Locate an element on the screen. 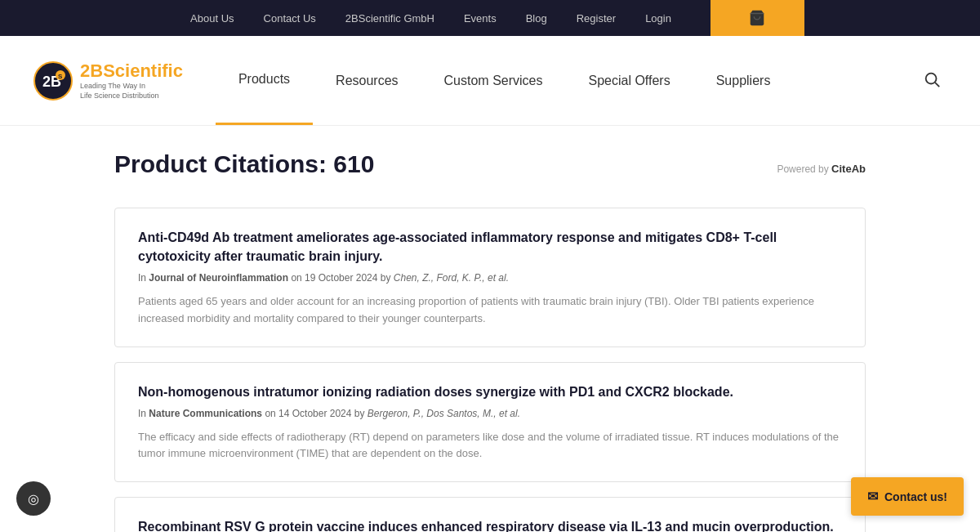 This screenshot has width=980, height=532. top-bar-link-about-us: About Us is located at coordinates (212, 18).